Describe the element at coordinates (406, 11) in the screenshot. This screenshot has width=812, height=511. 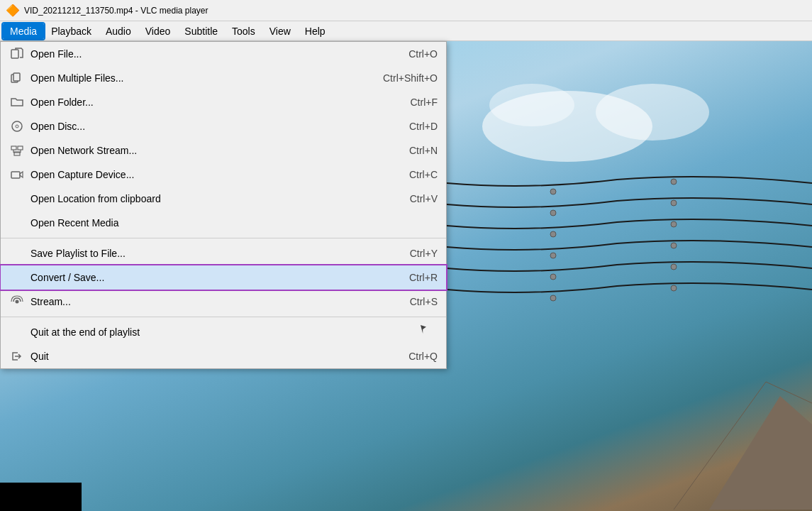
I see `title-bar: 🔶 VID_20211212_113750.mp4 - VLC media pl…` at that location.